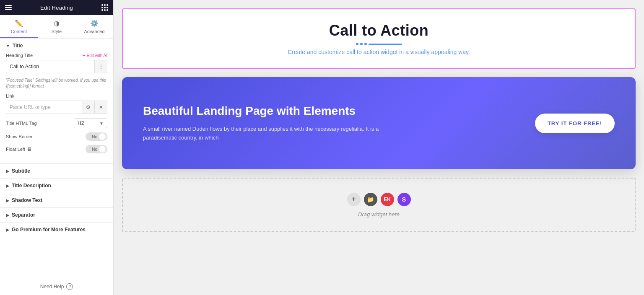  What do you see at coordinates (57, 230) in the screenshot?
I see `section-premium: ▶ Go Premium for More Features` at bounding box center [57, 230].